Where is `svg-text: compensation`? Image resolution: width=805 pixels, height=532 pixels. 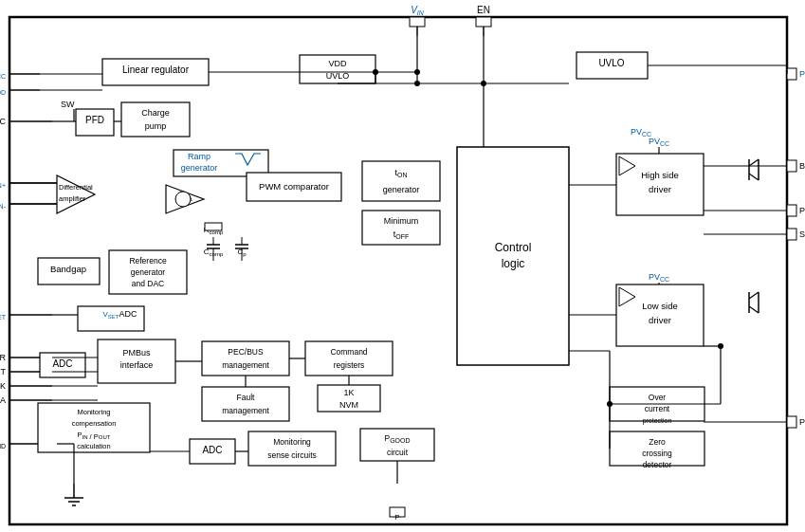
svg-text: compensation is located at coordinates (95, 423).